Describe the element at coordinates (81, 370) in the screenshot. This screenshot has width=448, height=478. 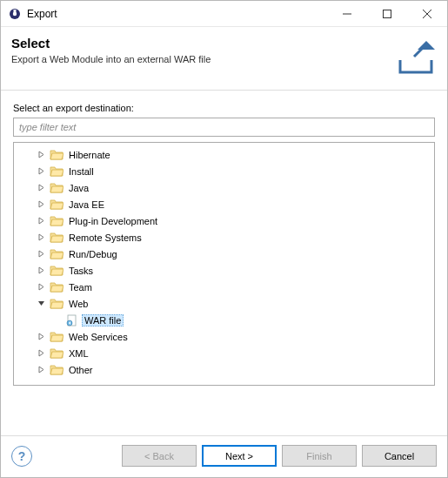
I see `tree-item-label: Other` at that location.